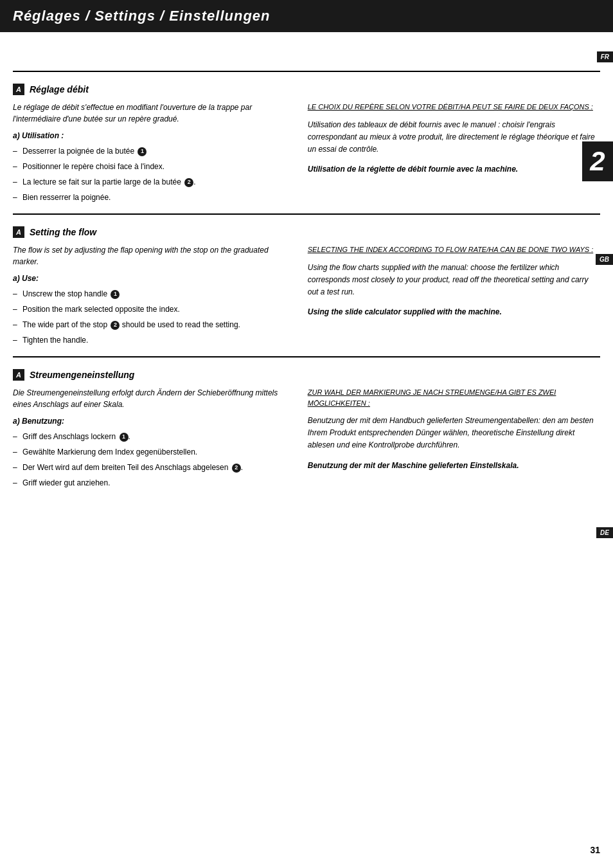 This screenshot has width=613, height=868. Describe the element at coordinates (148, 136) in the screenshot. I see `subsection-title-fr: a) Utilisation :` at that location.